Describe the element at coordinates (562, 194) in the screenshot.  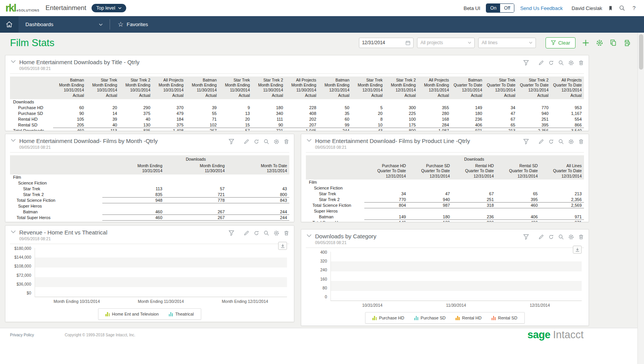
I see `cell-value: 213` at that location.